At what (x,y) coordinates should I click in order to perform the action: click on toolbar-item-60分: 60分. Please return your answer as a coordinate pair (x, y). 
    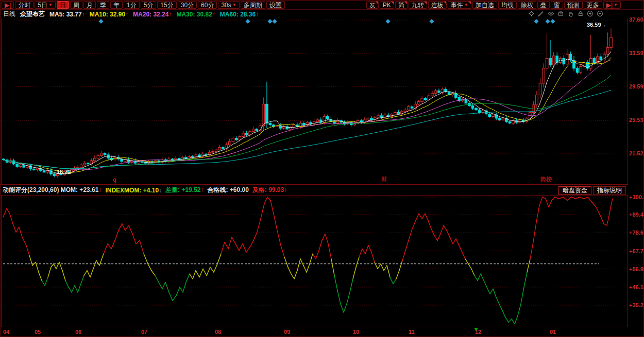
    Looking at the image, I should click on (207, 5).